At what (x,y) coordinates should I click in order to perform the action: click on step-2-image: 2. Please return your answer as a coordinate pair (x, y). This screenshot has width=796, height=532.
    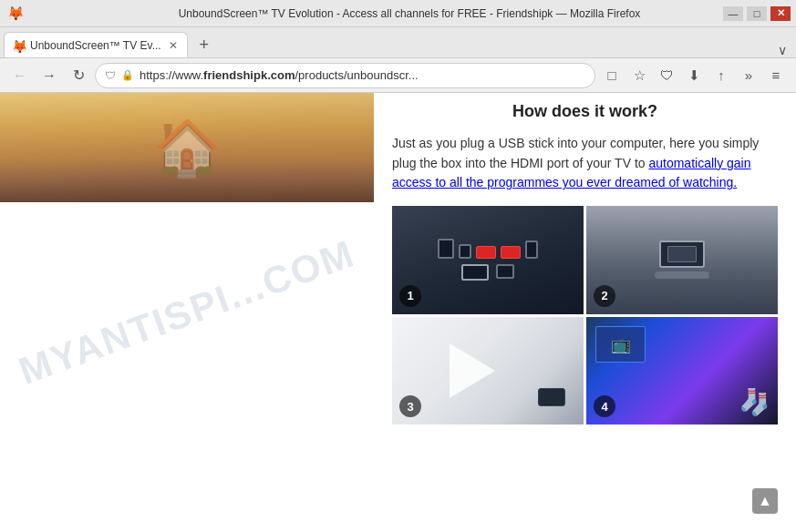
    Looking at the image, I should click on (682, 261).